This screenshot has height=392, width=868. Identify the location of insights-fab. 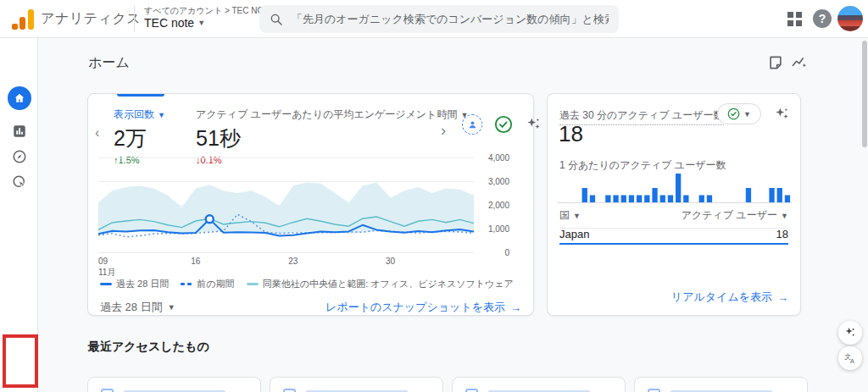
(850, 333).